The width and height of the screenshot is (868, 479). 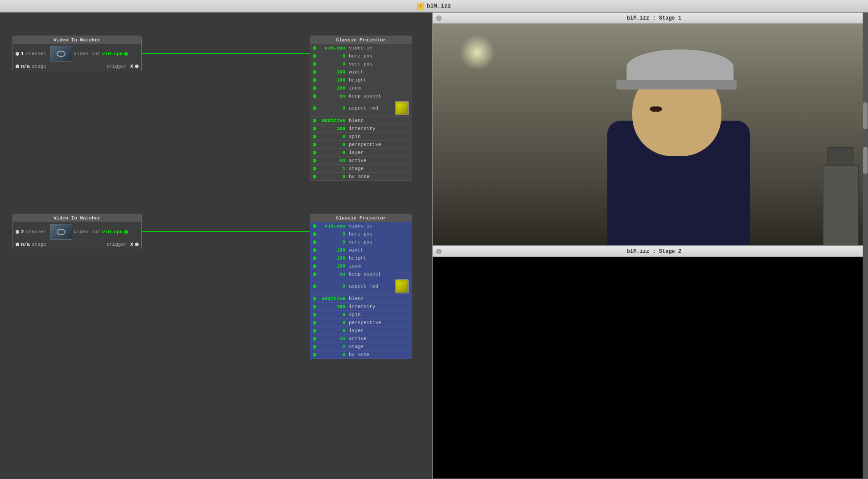 I want to click on viw-panel-2: Video In Watcher 2 channel video out vid…, so click(x=77, y=231).